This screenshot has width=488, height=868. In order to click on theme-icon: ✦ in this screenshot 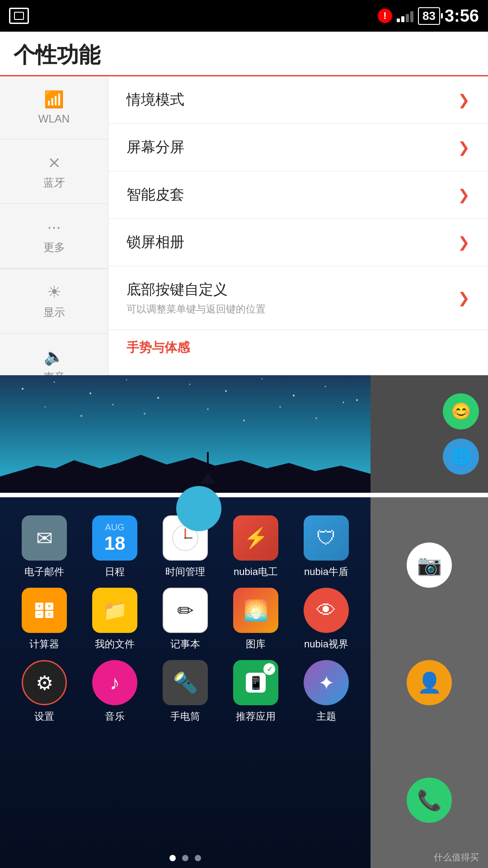, I will do `click(326, 683)`.